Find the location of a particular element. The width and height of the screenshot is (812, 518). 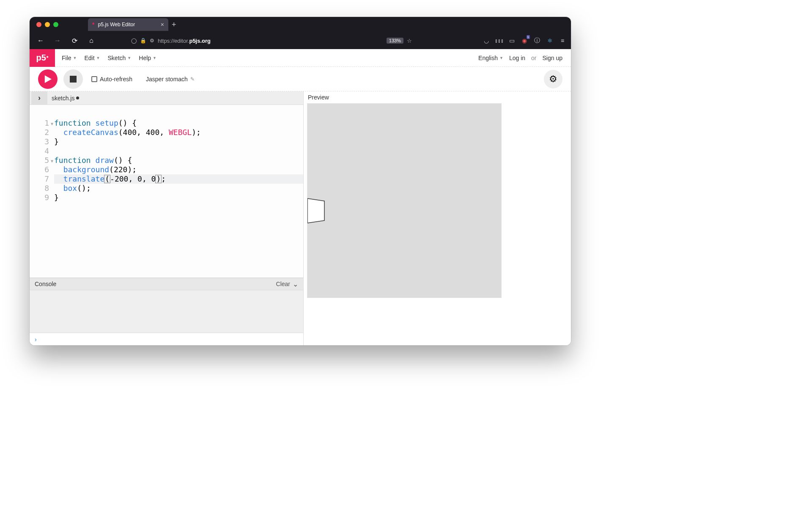

or-text: or is located at coordinates (534, 58).